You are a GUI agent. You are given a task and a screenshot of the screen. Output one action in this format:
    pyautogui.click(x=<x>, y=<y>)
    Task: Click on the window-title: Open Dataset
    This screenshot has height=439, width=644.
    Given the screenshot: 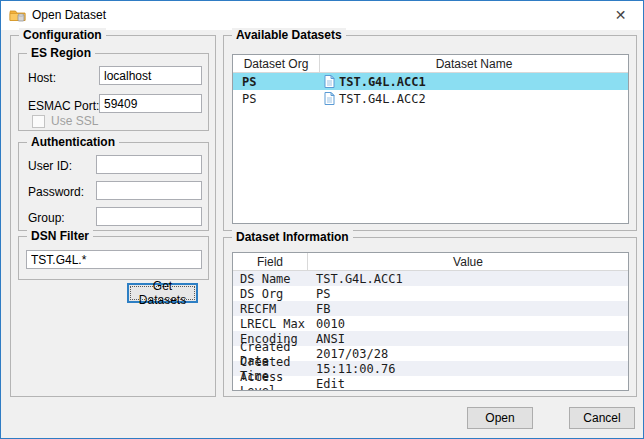 What is the action you would take?
    pyautogui.click(x=69, y=15)
    